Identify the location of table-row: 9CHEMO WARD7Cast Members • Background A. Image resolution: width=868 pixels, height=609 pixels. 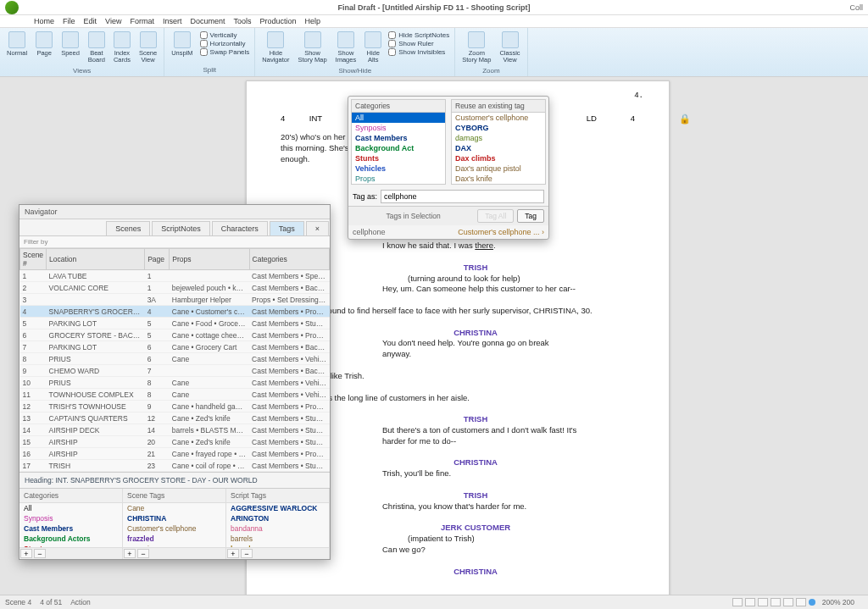
(175, 371).